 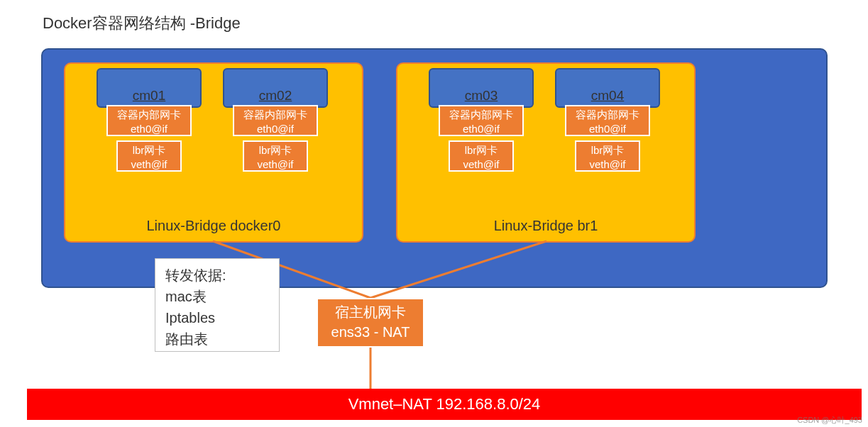 I want to click on bridge-label: Linux-Bridge docker0, so click(x=214, y=226).